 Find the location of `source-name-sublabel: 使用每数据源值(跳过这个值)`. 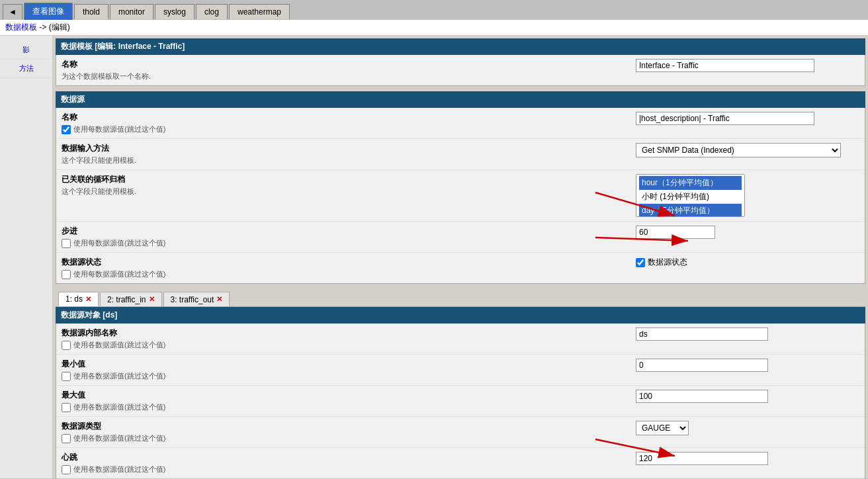

source-name-sublabel: 使用每数据源值(跳过这个值) is located at coordinates (346, 130).